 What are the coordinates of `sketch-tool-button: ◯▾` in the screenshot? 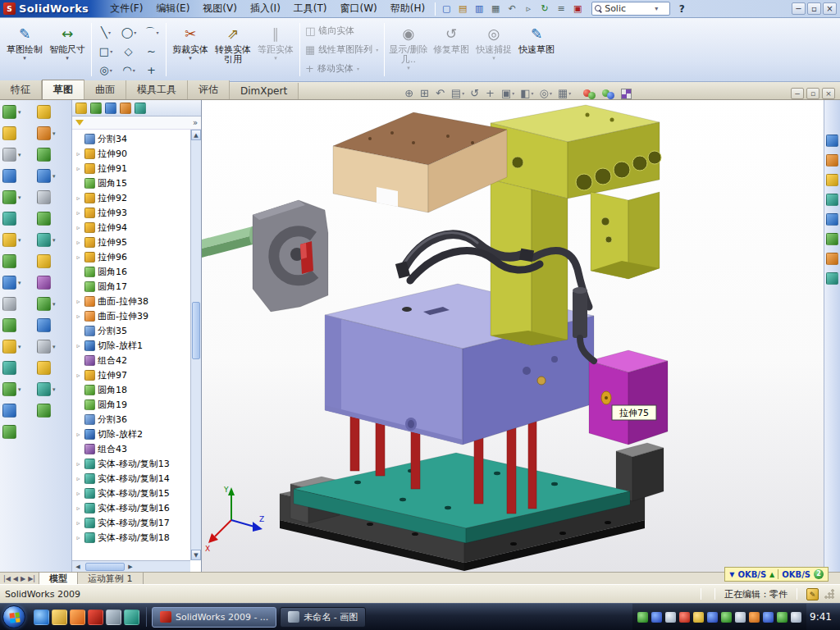 It's located at (129, 33).